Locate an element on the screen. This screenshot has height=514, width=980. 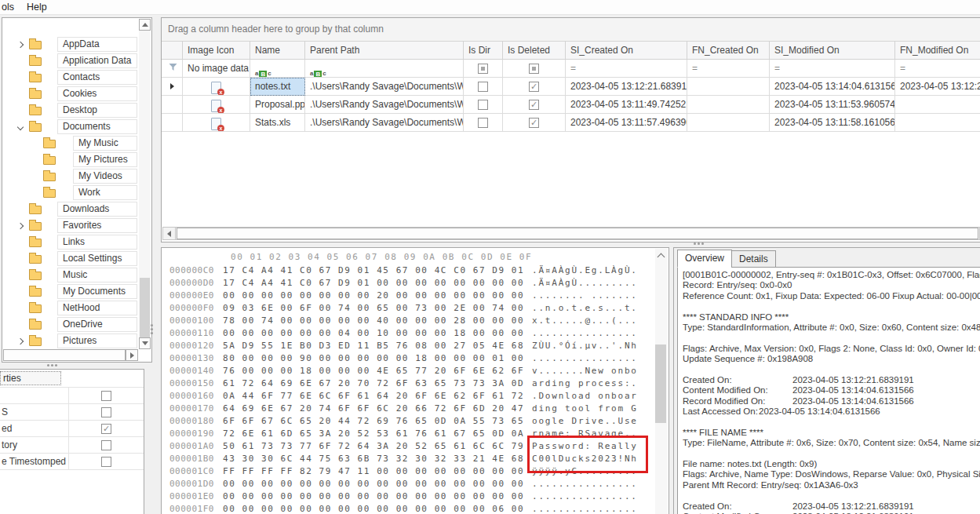
cell-si-created: 2023-04-05 13:11:49.7425214 is located at coordinates (626, 105).